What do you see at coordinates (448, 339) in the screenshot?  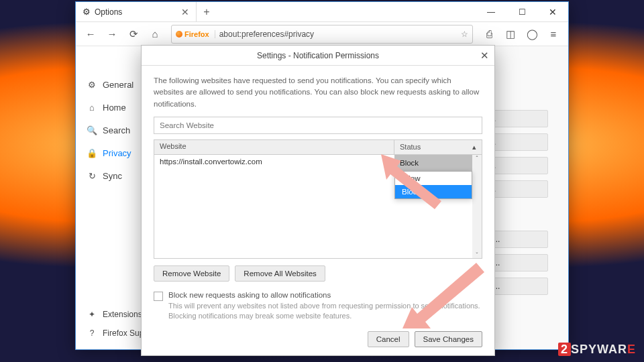 I see `save-changes-button: Save Changes` at bounding box center [448, 339].